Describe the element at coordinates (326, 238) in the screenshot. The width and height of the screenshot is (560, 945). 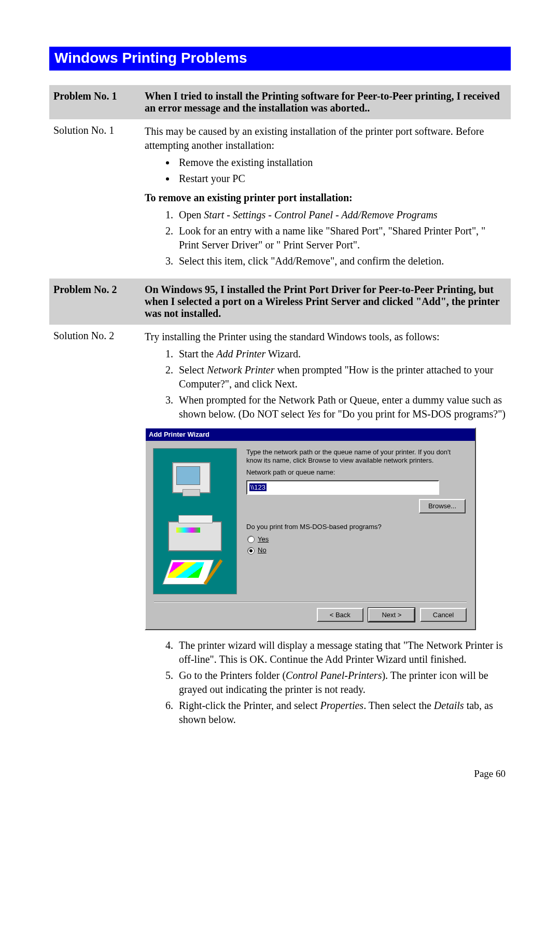
I see `ordered-steps: Open Start - Settings - Control Panel - …` at that location.